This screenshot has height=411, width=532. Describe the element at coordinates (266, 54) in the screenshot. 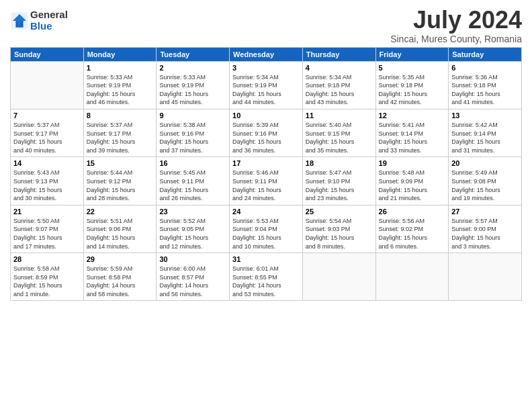

I see `header-row: Sunday Monday Tuesday Wednesday Thursday…` at that location.